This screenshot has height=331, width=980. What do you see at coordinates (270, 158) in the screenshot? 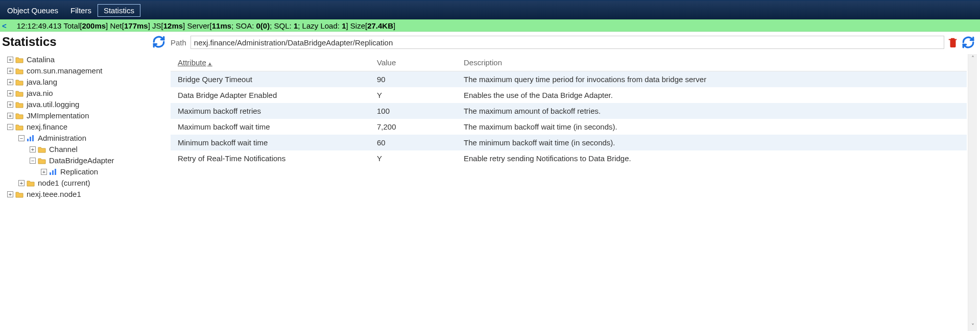
I see `cell-attr: Retry of Real-Time Notifications` at bounding box center [270, 158].